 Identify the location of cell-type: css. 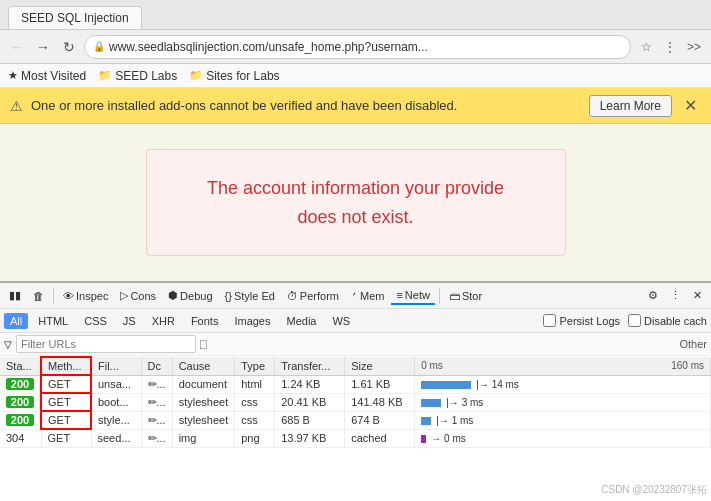
(255, 420).